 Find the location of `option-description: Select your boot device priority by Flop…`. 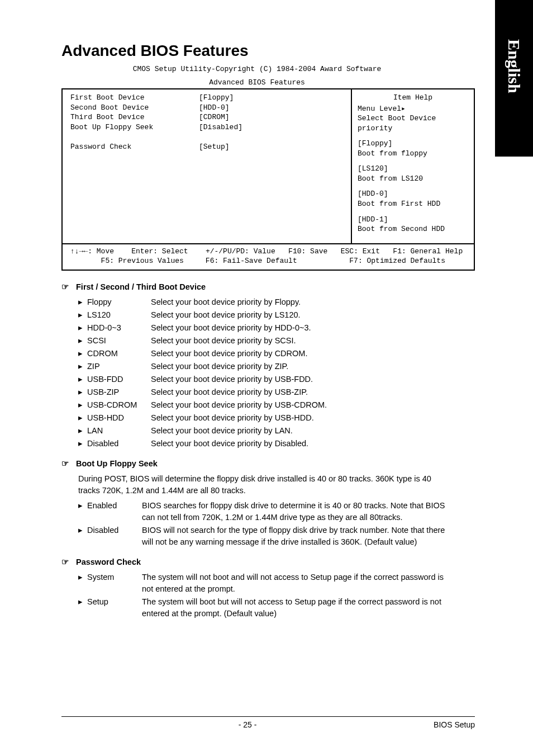

option-description: Select your boot device priority by Flop… is located at coordinates (302, 302).